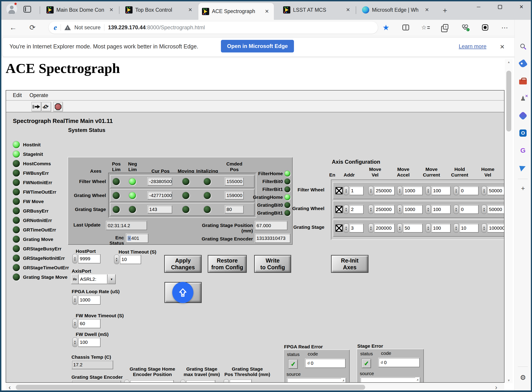  Describe the element at coordinates (37, 107) in the screenshot. I see `run-button` at that location.